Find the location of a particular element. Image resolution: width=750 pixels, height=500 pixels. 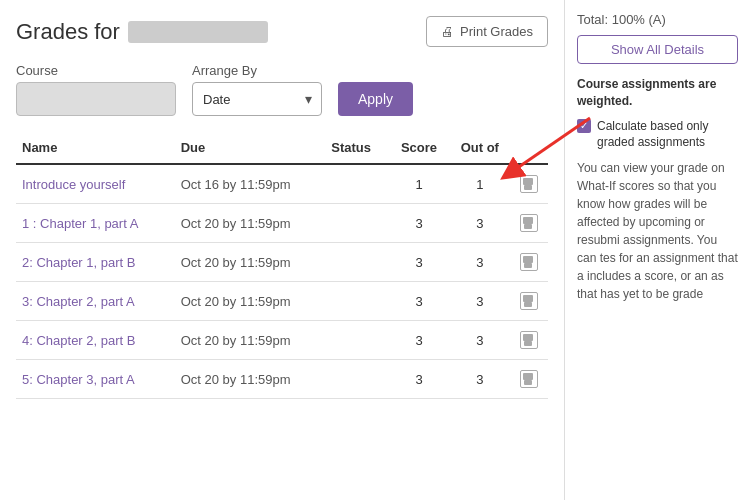

show-all-details-button: Show All Details is located at coordinates (658, 50).